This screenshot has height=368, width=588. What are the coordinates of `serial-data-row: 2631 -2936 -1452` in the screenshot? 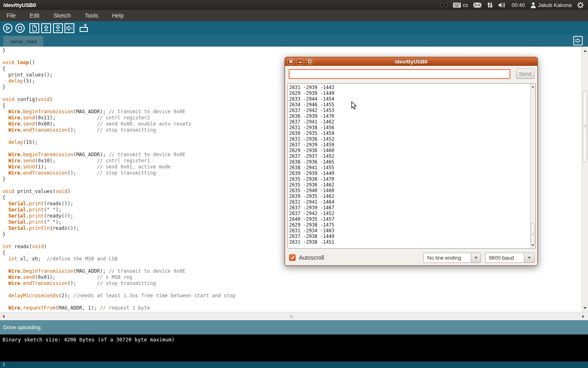 It's located at (409, 139).